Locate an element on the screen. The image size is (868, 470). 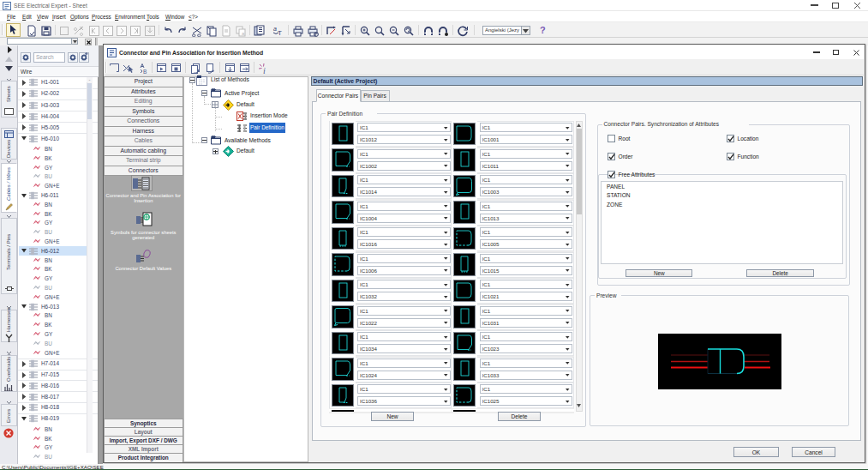
svg-text: i is located at coordinates (264, 69).